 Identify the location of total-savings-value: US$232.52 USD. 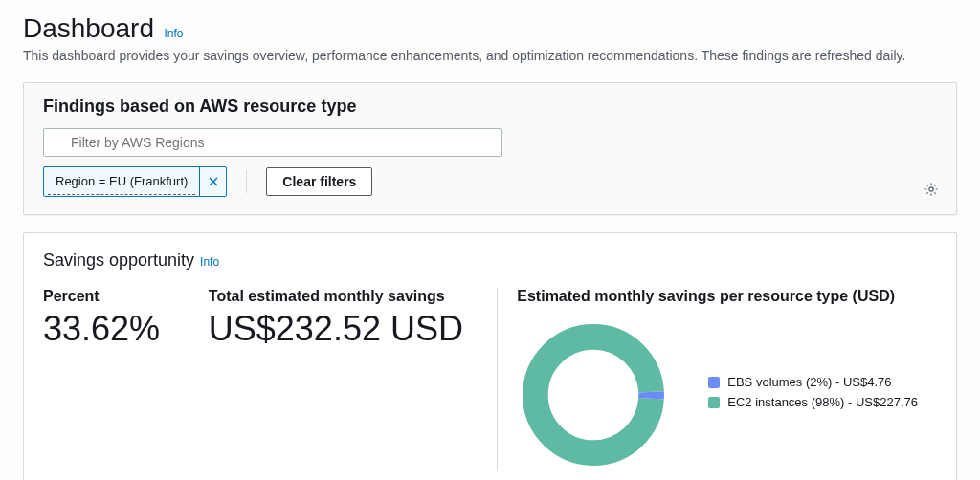
(343, 329).